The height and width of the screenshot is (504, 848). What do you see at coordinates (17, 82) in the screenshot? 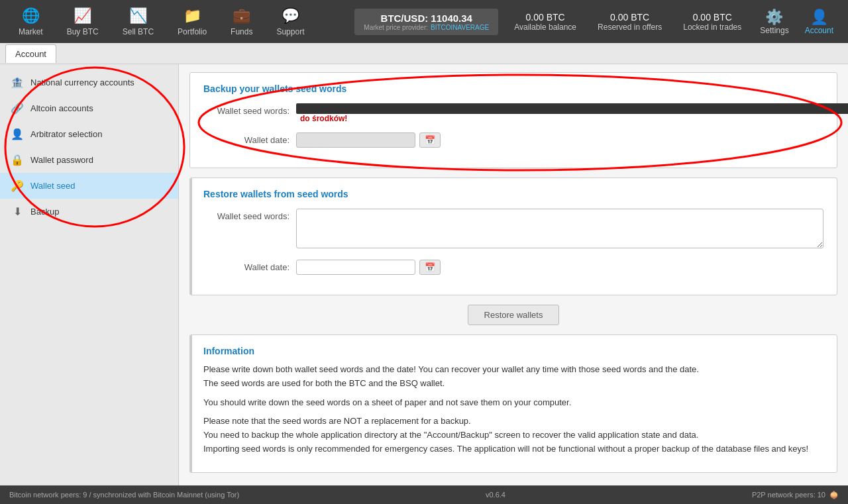
I see `national-currency-icon: 🏦` at bounding box center [17, 82].